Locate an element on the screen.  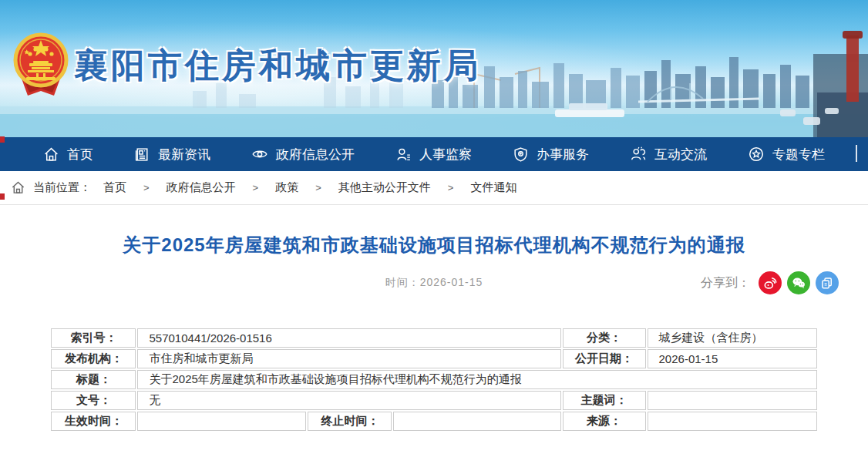
pub-date-value: 2026-01-15 is located at coordinates (732, 359).